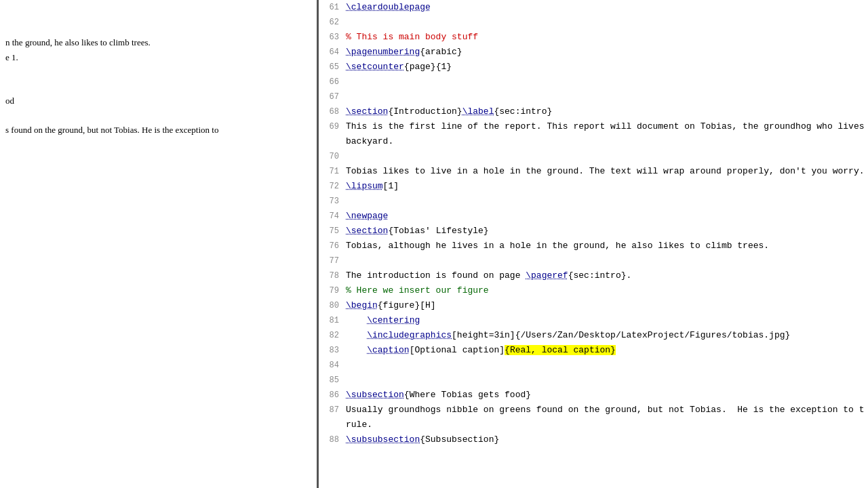 Image resolution: width=868 pixels, height=488 pixels. I want to click on line-content: This is the first line of the report. Th…, so click(607, 127).